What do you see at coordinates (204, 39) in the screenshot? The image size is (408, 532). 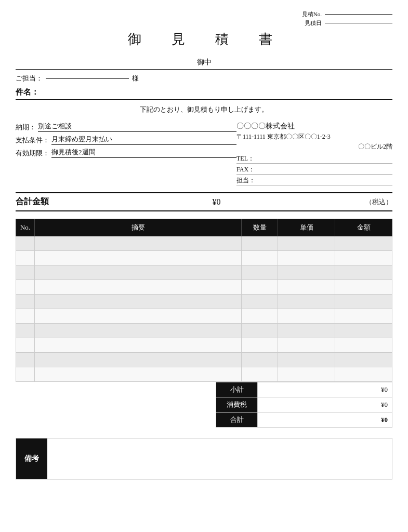 I see `document-title: 御 見 積 書` at bounding box center [204, 39].